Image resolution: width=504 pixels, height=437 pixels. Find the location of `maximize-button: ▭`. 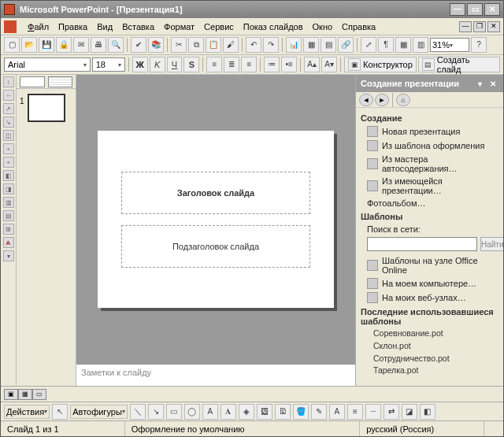

maximize-button: ▭ is located at coordinates (475, 9).